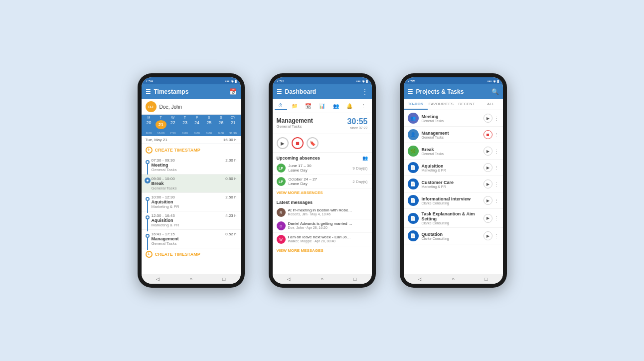 Image resolution: width=644 pixels, height=361 pixels. Describe the element at coordinates (161, 125) in the screenshot. I see `date-21-today: 21` at that location.